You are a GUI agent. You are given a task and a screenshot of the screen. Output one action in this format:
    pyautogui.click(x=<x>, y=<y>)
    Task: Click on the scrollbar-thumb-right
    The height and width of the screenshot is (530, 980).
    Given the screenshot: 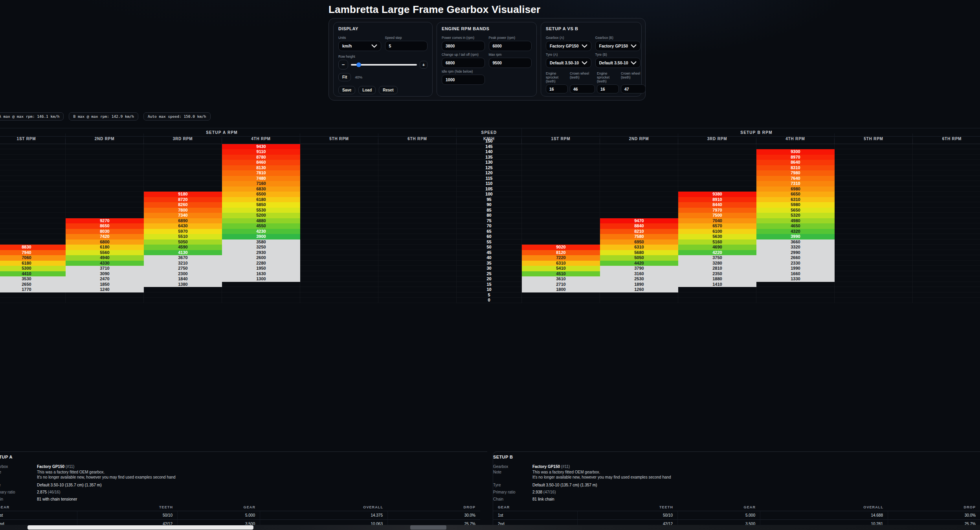 What is the action you would take?
    pyautogui.click(x=428, y=528)
    